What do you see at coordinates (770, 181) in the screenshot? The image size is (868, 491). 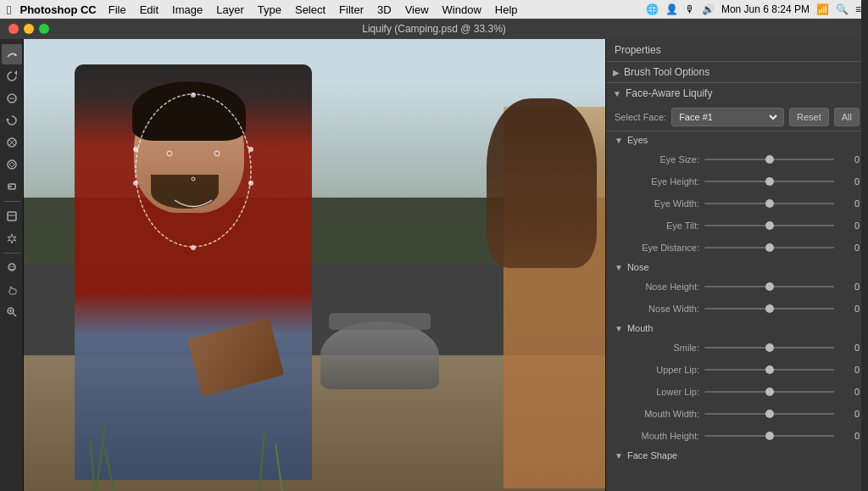 I see `eye-height-slider` at bounding box center [770, 181].